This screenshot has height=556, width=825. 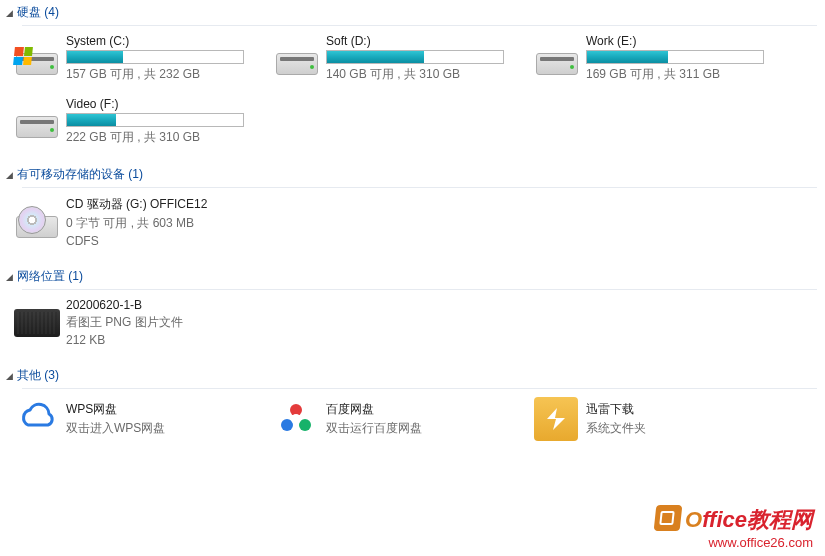 I want to click on section-header-drives: ◢ 硬盘 (4), so click(x=412, y=12).